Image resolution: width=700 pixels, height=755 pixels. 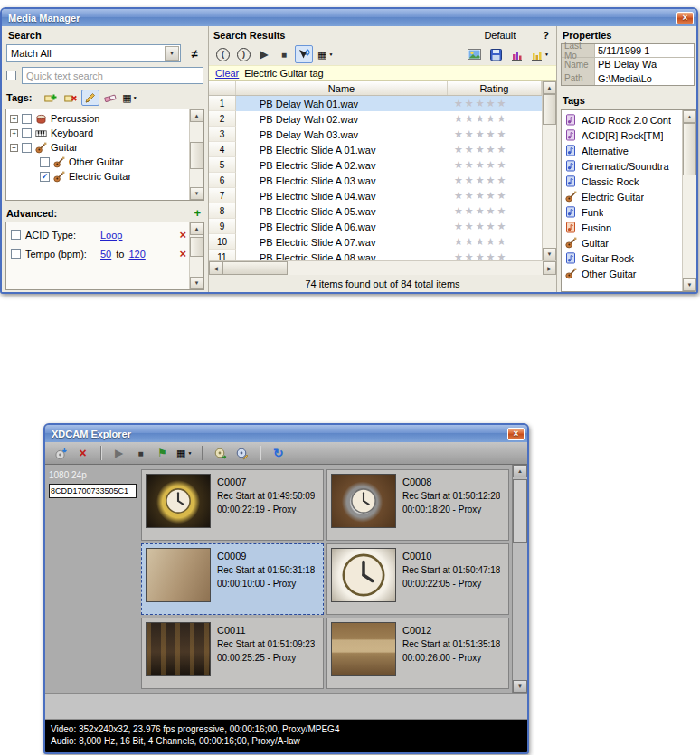 What do you see at coordinates (375, 195) in the screenshot?
I see `result-row: 7PB Electric Slide A 04.wav★★★★★` at bounding box center [375, 195].